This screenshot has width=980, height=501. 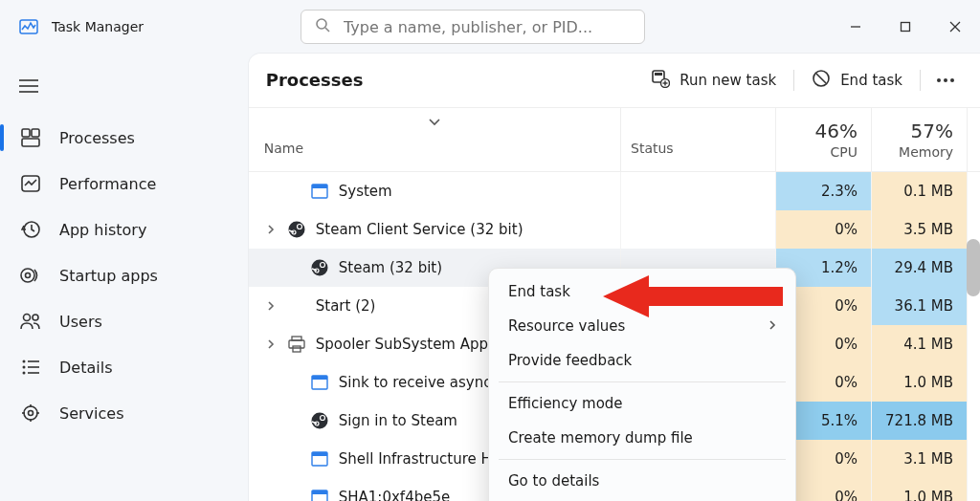 I want to click on process-name: Spooler SubSystem App, so click(x=402, y=344).